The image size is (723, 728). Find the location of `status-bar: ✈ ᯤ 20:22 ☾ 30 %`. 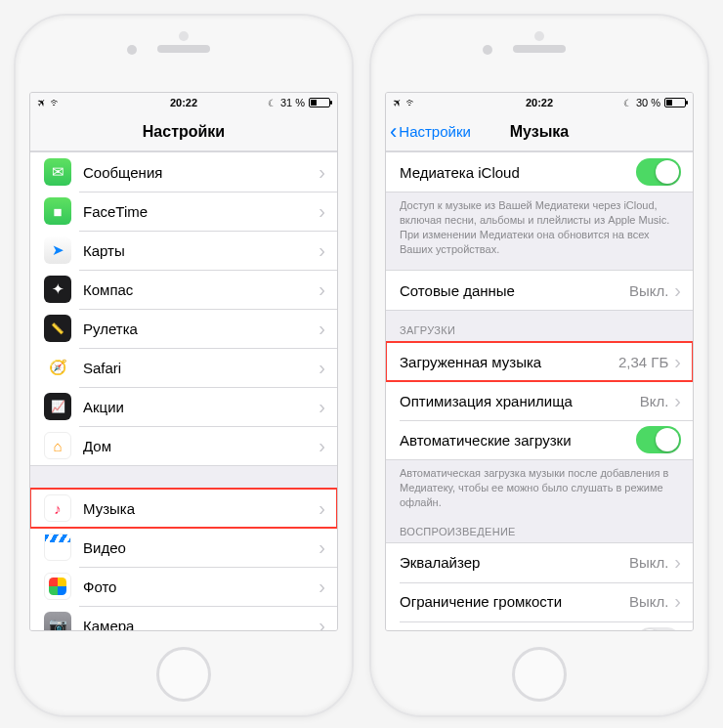

status-bar: ✈ ᯤ 20:22 ☾ 30 % is located at coordinates (539, 103).